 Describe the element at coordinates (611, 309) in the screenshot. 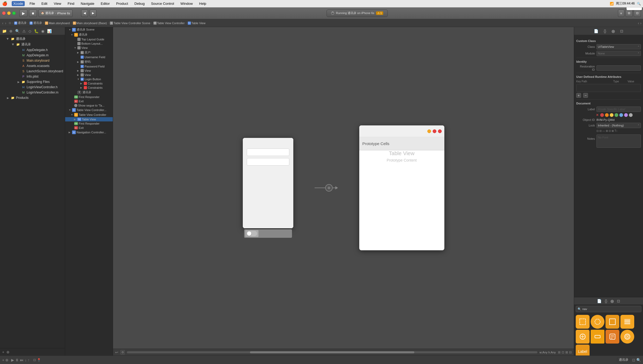

I see `library-search-input` at that location.